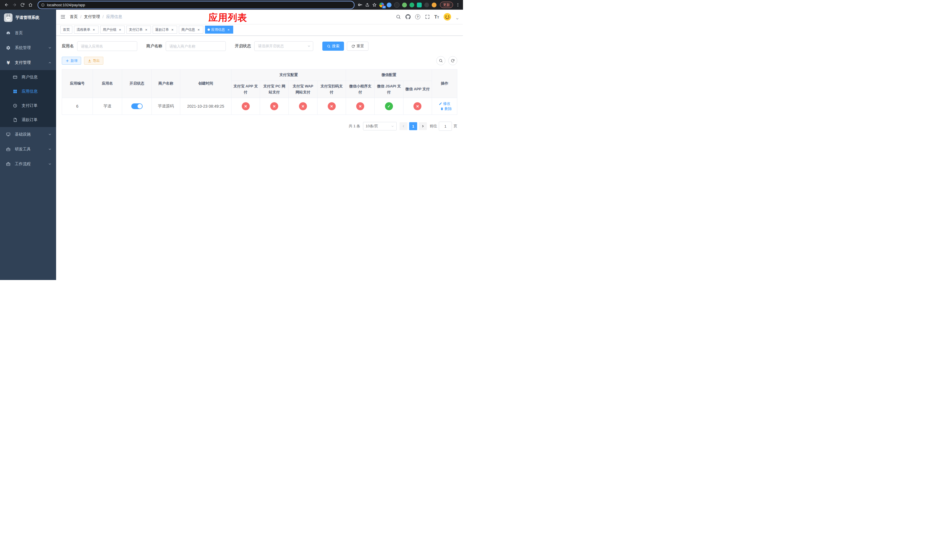  What do you see at coordinates (71, 61) in the screenshot?
I see `add-button: 新增` at bounding box center [71, 61].